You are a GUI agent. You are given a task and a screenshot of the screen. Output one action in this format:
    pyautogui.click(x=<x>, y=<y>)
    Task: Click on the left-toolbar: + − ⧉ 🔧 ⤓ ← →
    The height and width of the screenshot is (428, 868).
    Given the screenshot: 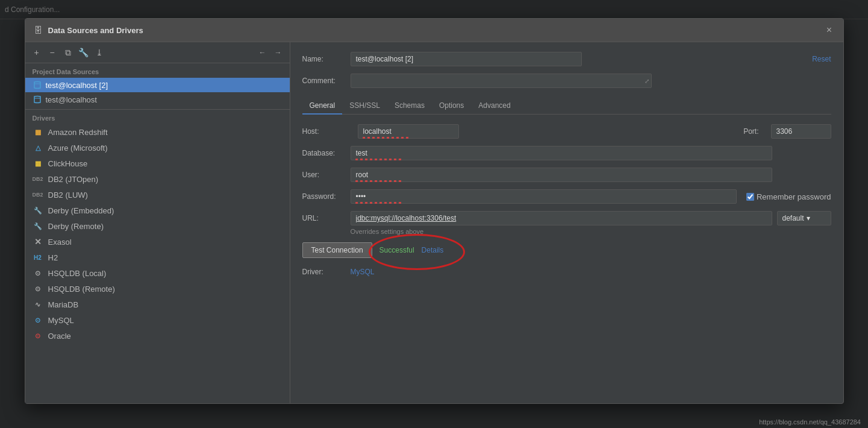 What is the action you would take?
    pyautogui.click(x=158, y=53)
    